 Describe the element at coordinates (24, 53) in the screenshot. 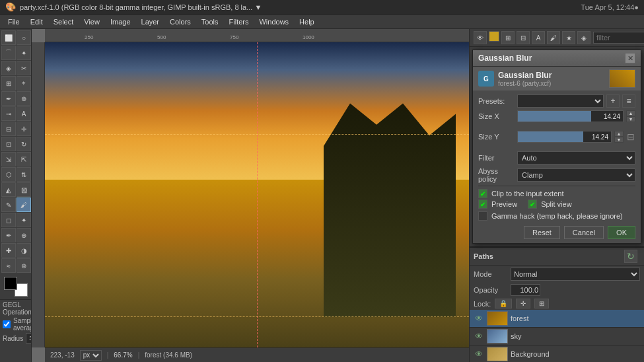

I see `fuzzy-select-tool: ✦` at that location.